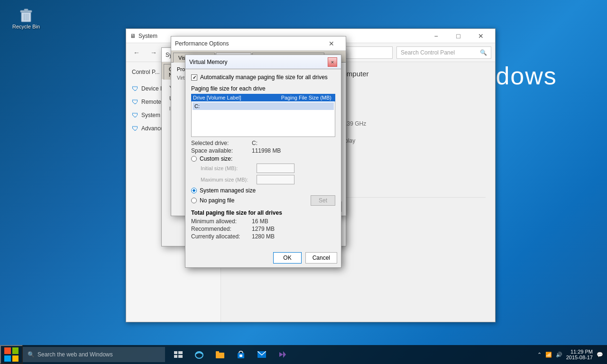 Image resolution: width=607 pixels, height=364 pixels. Describe the element at coordinates (263, 221) in the screenshot. I see `minimum-allowed-row: Minimum allowed: 16 MB` at that location.